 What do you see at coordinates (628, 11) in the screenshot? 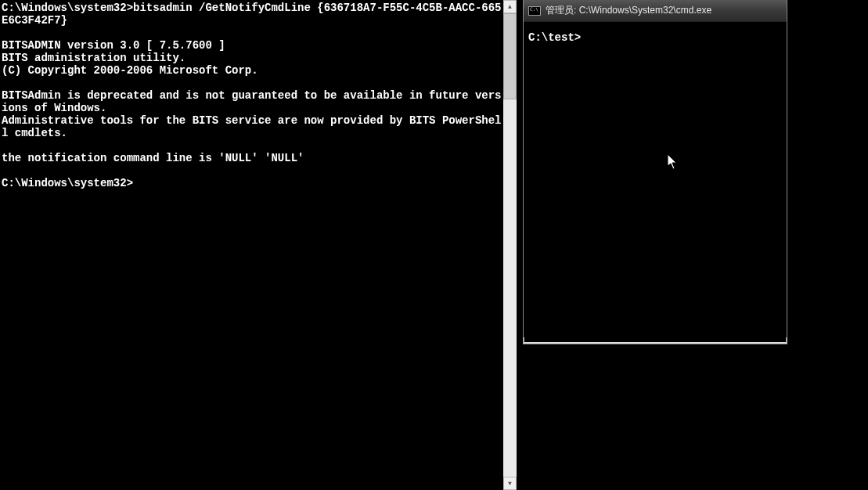
I see `window-title: 管理员: C:\Windows\System32\cmd.exe` at bounding box center [628, 11].